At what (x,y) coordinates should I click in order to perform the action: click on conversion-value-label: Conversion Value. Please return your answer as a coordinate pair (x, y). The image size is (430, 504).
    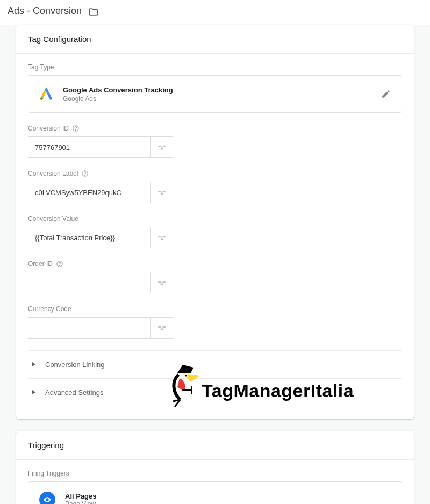
    Looking at the image, I should click on (53, 219).